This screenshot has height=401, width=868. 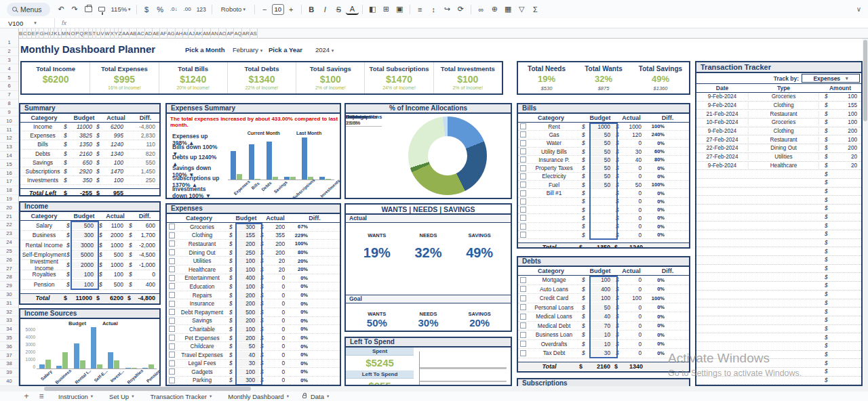 I want to click on print-icon, so click(x=88, y=9).